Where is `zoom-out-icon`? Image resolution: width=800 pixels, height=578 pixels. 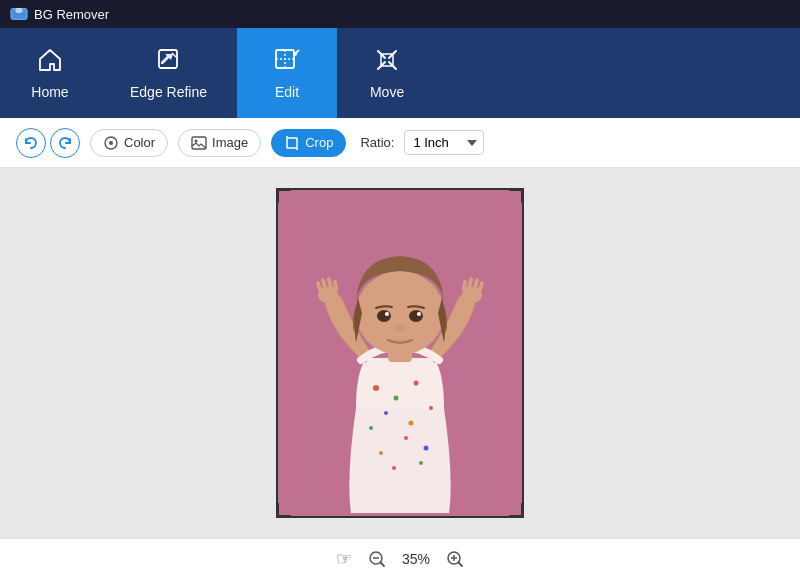 zoom-out-icon is located at coordinates (377, 559).